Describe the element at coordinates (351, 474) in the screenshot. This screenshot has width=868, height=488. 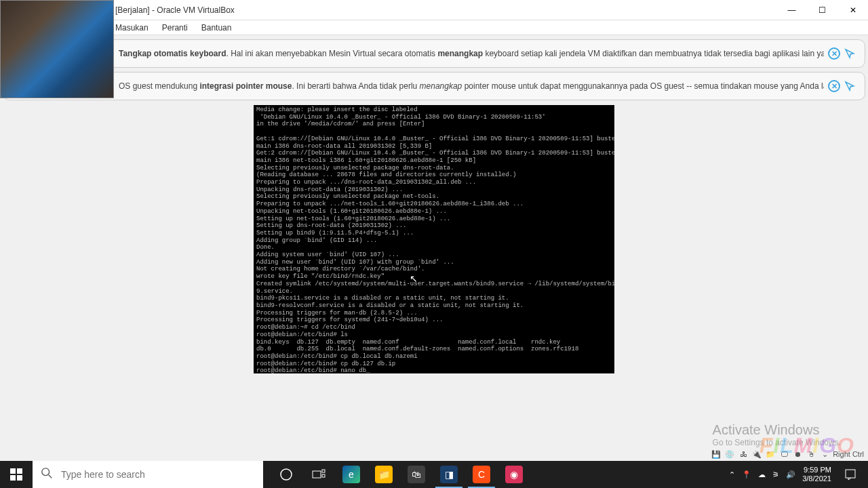
I see `edge-app: e` at that location.